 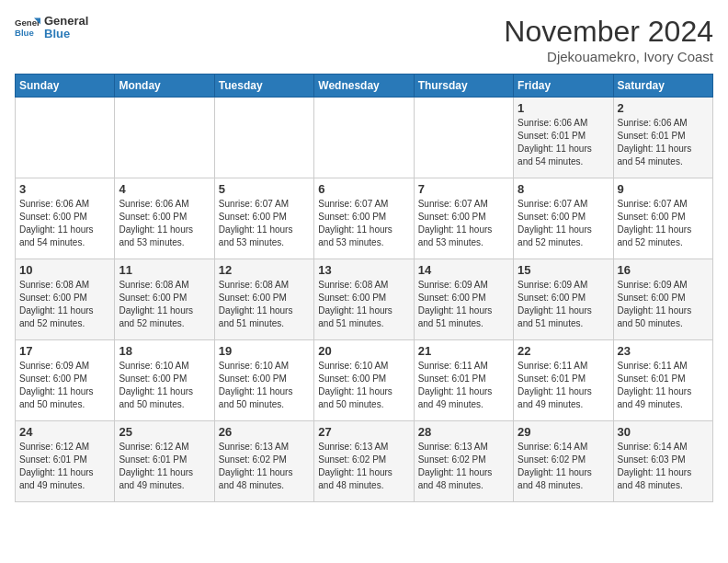 What do you see at coordinates (64, 190) in the screenshot?
I see `day-number: 3` at bounding box center [64, 190].